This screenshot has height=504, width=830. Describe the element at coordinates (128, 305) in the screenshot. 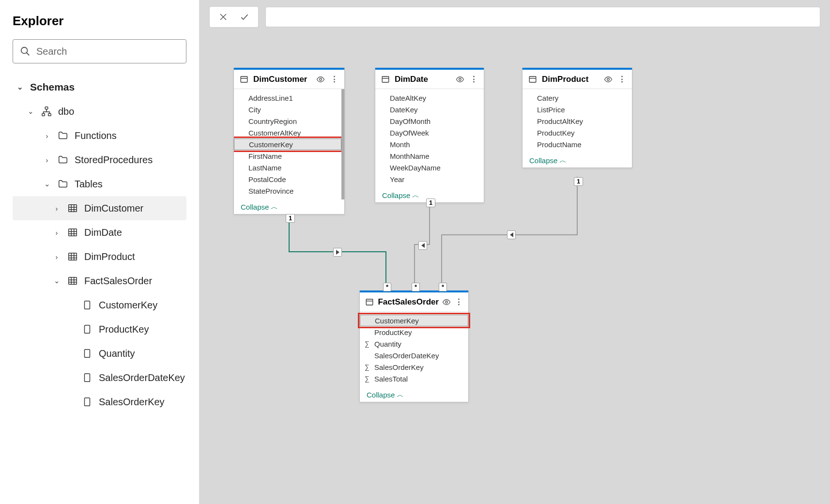

I see `tree-label: CustomerKey` at that location.